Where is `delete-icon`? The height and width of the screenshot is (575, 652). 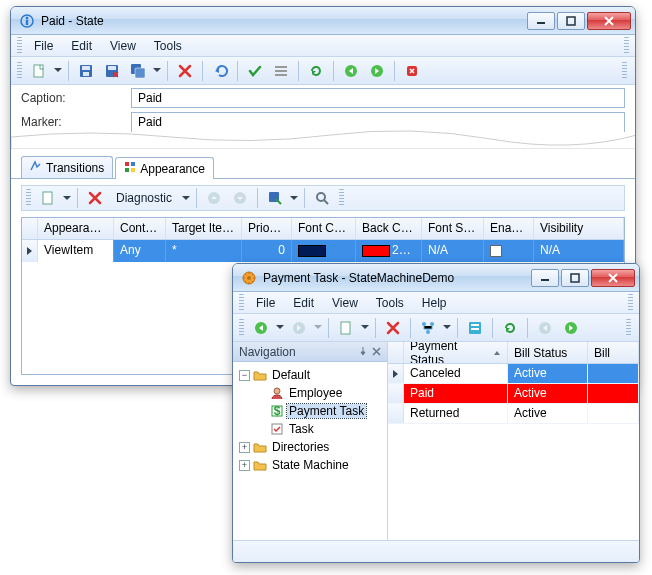
delete-icon is located at coordinates (393, 328).